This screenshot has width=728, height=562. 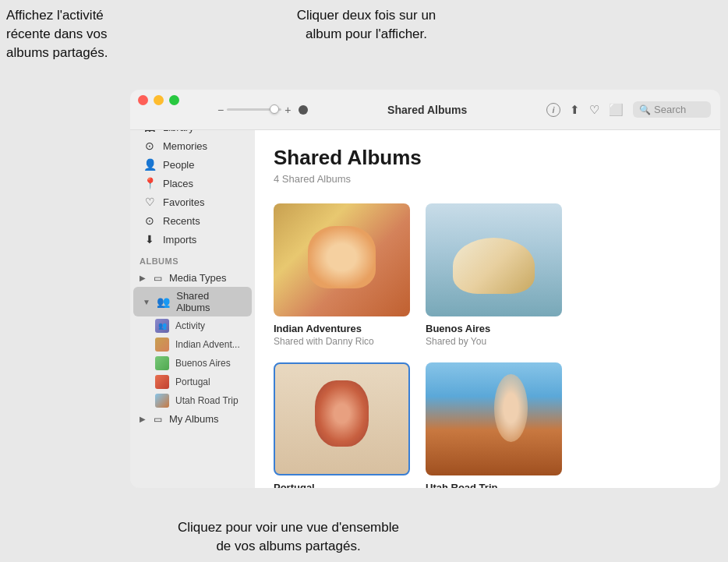 What do you see at coordinates (193, 288) in the screenshot?
I see `sidebar: Photos 🖼 Library ⊙ Memories 👤 People 📍 P…` at bounding box center [193, 288].